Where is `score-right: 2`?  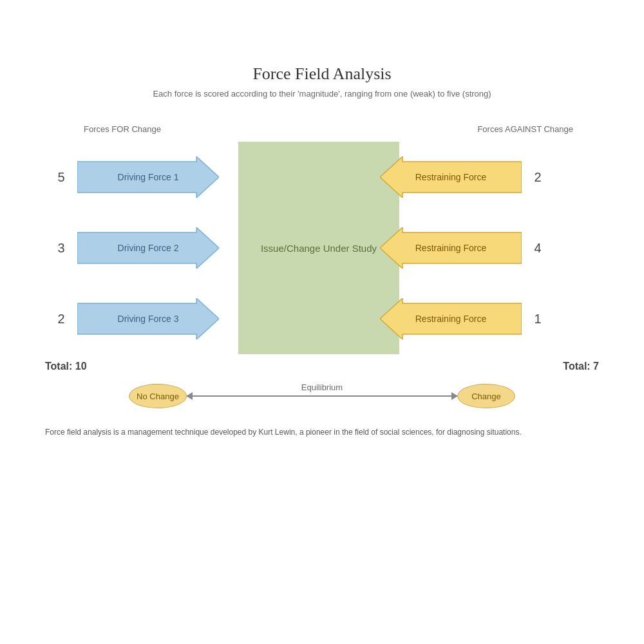 score-right: 2 is located at coordinates (538, 178).